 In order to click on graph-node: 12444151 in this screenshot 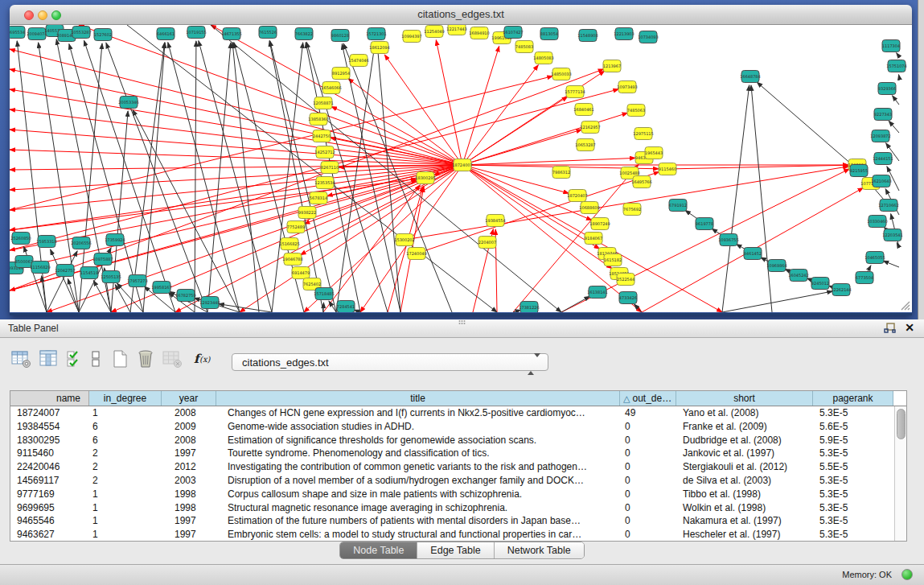, I will do `click(883, 159)`.